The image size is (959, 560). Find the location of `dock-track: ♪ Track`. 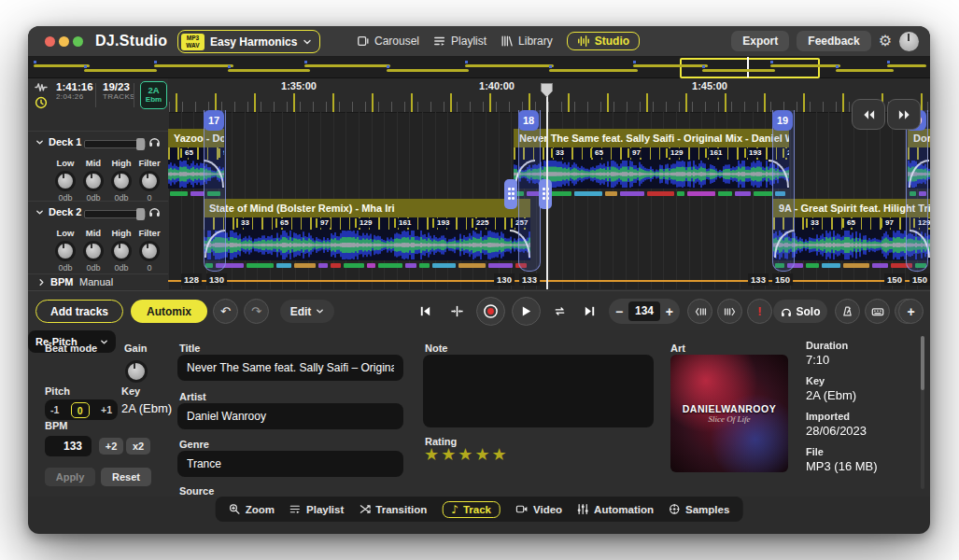

dock-track: ♪ Track is located at coordinates (471, 510).